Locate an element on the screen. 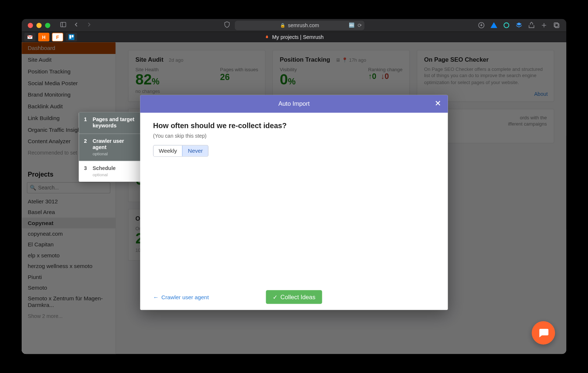 The height and width of the screenshot is (373, 588). check-icon: ✓ is located at coordinates (275, 297).